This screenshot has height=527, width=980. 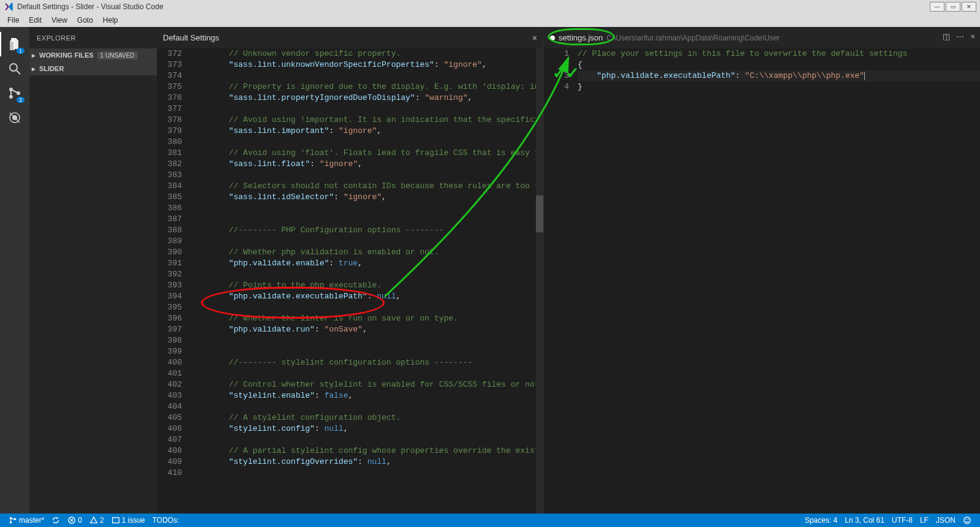 I want to click on sidebar-section-slider: ▸ SLIDER, so click(x=93, y=69).